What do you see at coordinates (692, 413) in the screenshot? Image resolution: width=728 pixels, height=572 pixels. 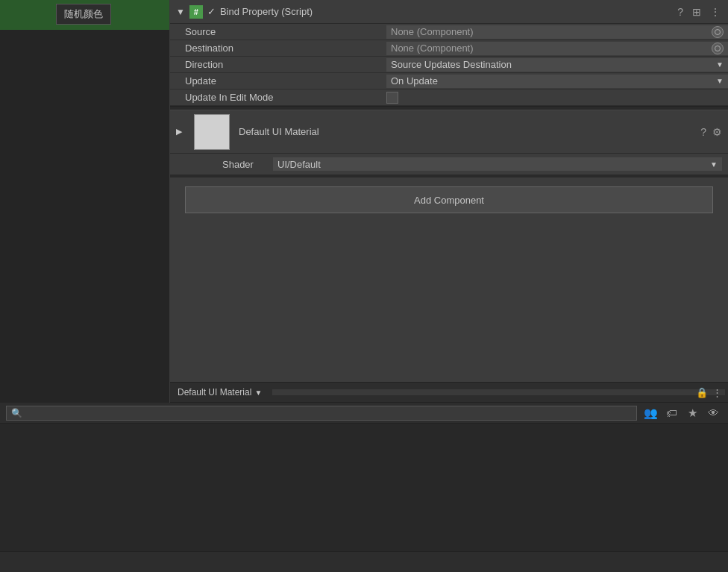 I see `filter-star-btn: ★` at bounding box center [692, 413].